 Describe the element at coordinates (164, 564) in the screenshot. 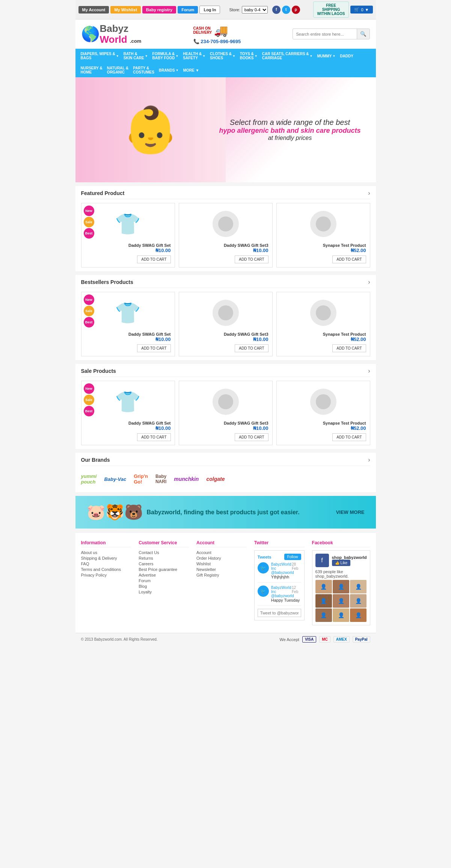

I see `footer-link-careers: Careers` at that location.